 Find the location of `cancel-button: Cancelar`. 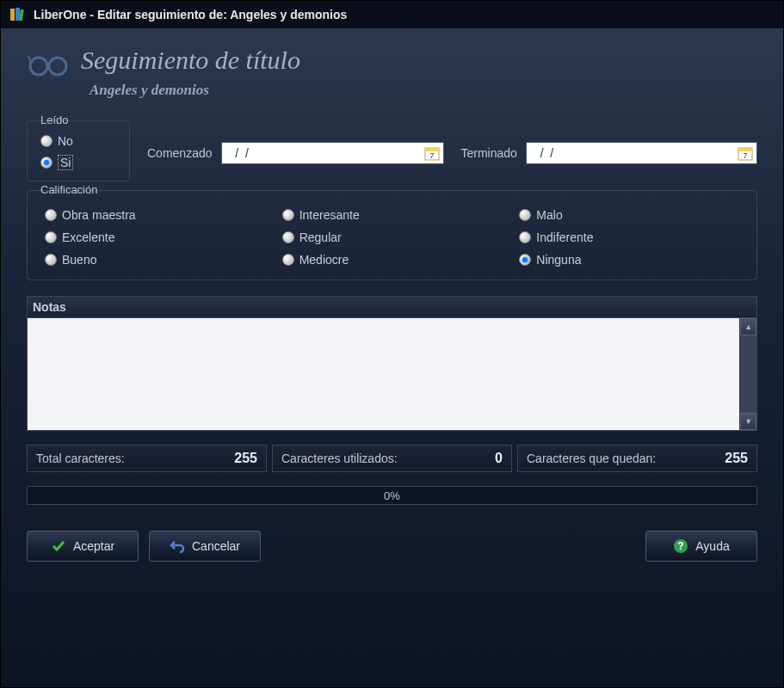

cancel-button: Cancelar is located at coordinates (205, 546).